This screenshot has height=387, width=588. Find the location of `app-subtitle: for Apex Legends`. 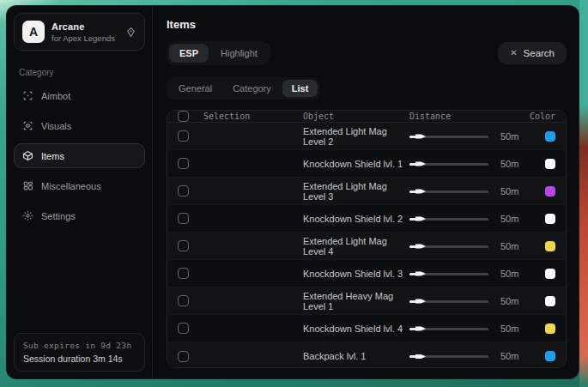

app-subtitle: for Apex Legends is located at coordinates (85, 38).